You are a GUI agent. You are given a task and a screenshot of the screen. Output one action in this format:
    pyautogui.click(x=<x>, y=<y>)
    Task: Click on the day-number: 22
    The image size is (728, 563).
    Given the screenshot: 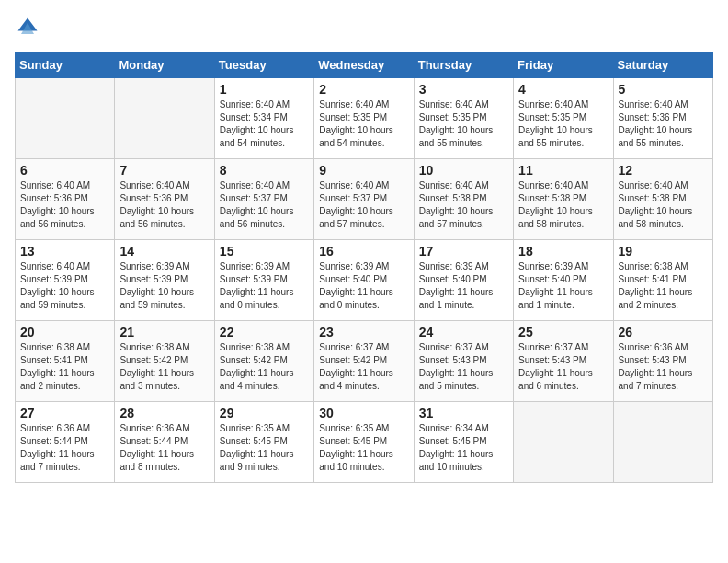 What is the action you would take?
    pyautogui.click(x=265, y=332)
    